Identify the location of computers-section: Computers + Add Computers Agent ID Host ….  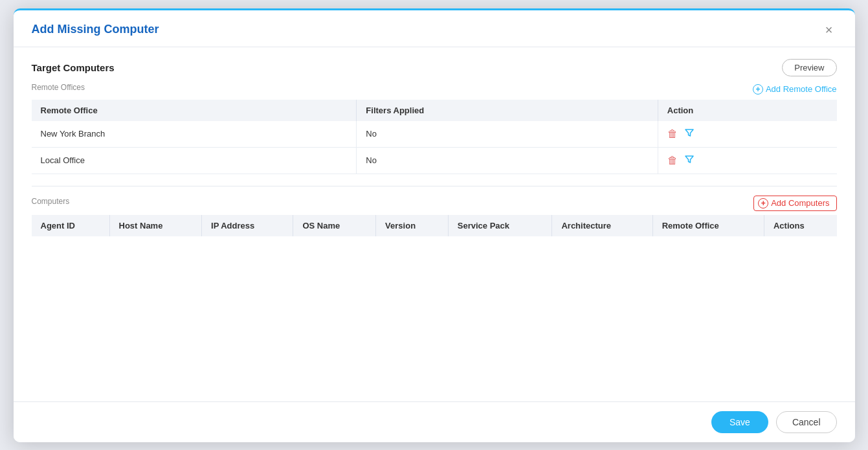
(434, 216).